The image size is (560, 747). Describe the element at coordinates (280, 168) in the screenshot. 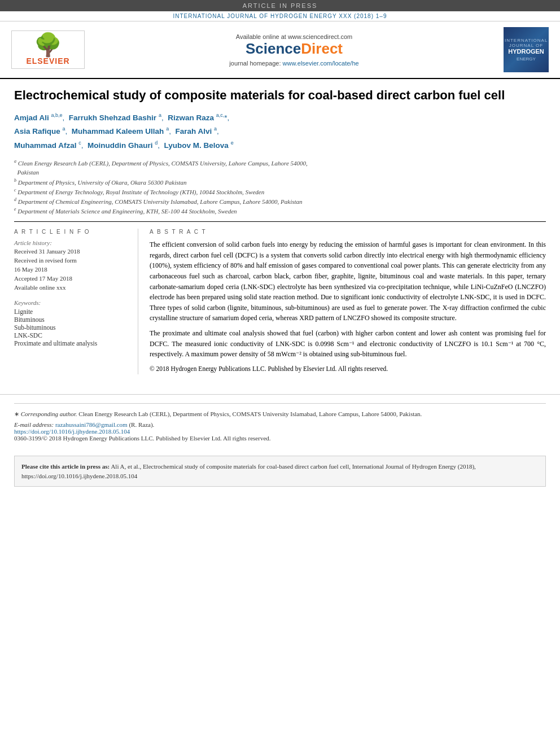

I see `affiliation-a: a Clean Energy Research Lab (CERL), Depa…` at that location.